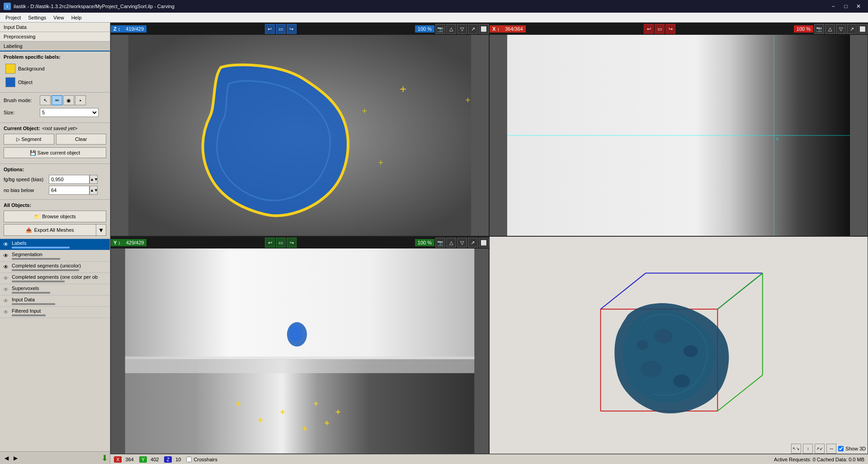 This screenshot has height=464, width=868. I want to click on background-color-box, so click(10, 69).